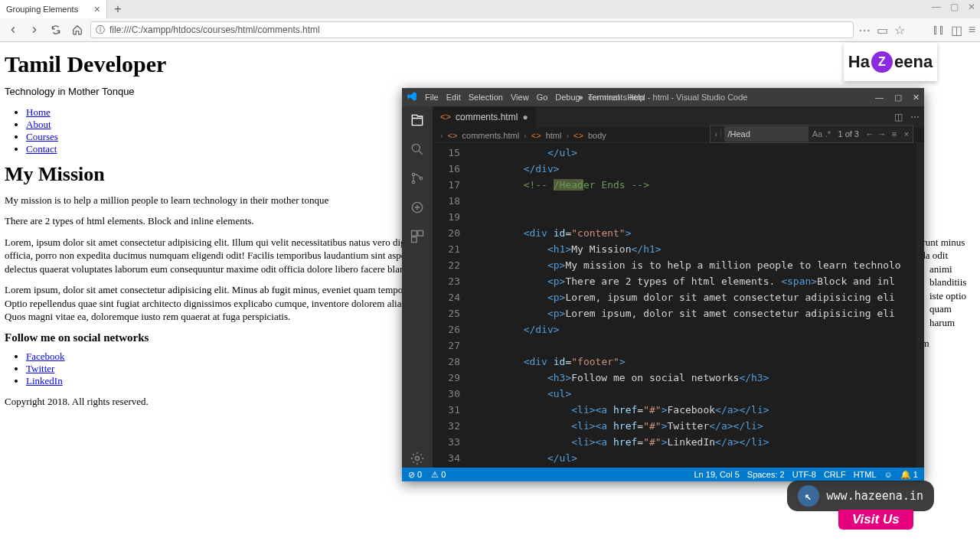 This screenshot has width=980, height=551. Describe the element at coordinates (861, 496) in the screenshot. I see `visit-url-pill: ↖ www.hazeena.in` at that location.